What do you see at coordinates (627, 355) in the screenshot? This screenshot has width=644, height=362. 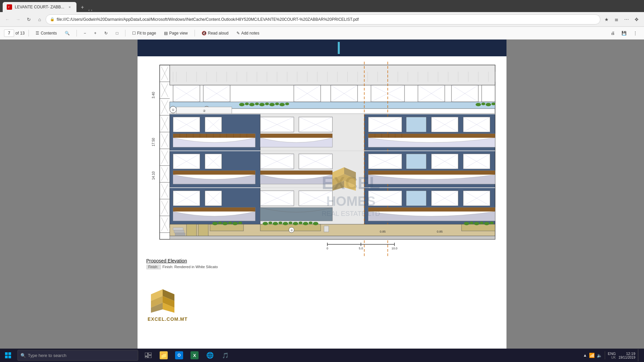 I see `clock-time-display: 12:19 19/11/2019` at bounding box center [627, 355].